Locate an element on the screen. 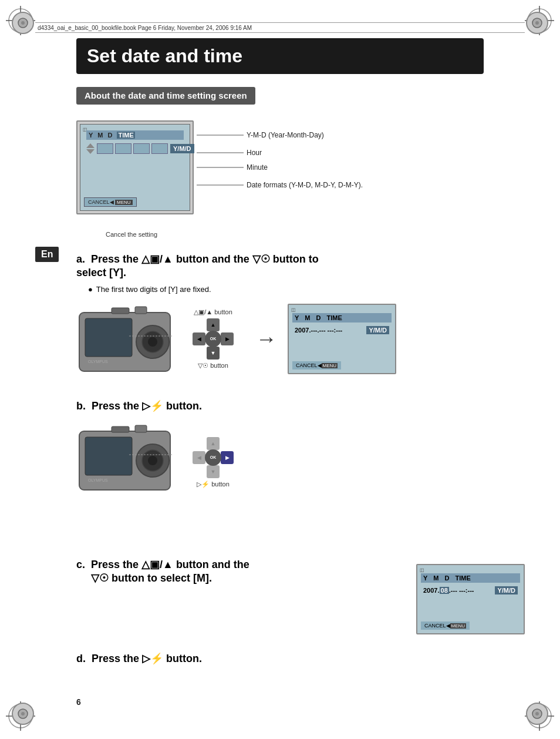 The width and height of the screenshot is (560, 739). decorative-circle-bl is located at coordinates (23, 715).